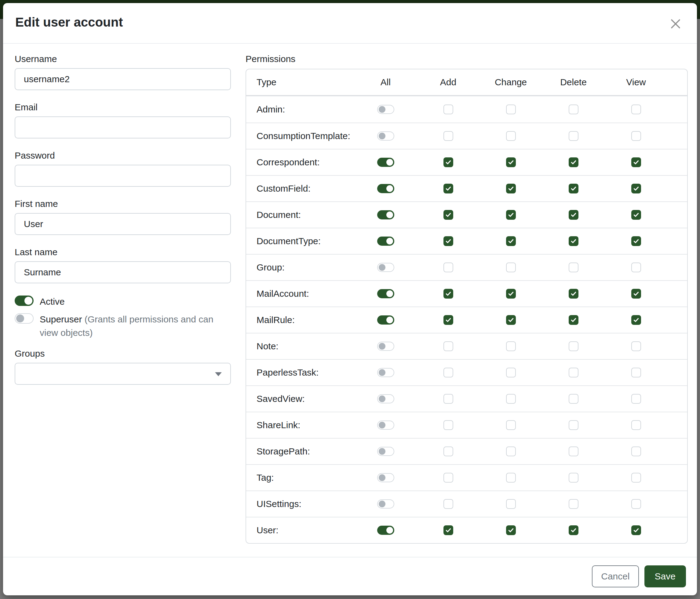 The width and height of the screenshot is (700, 599). Describe the element at coordinates (24, 301) in the screenshot. I see `active-toggle` at that location.